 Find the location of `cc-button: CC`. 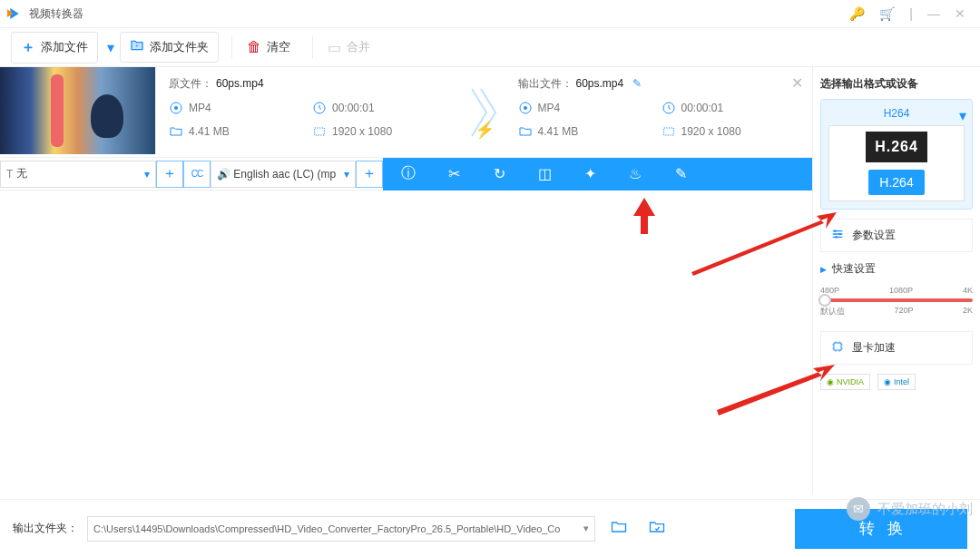

cc-button: CC is located at coordinates (197, 174).